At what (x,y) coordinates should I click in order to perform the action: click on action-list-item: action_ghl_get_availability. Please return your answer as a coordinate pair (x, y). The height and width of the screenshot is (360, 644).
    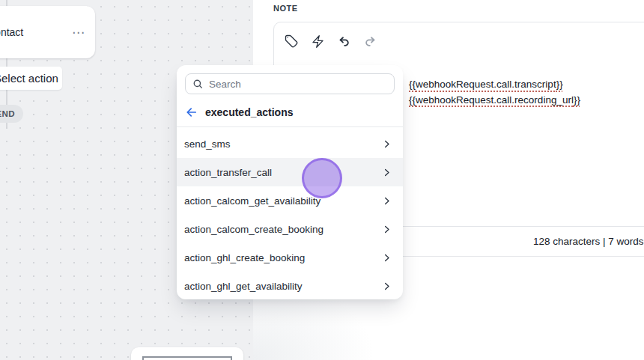
    Looking at the image, I should click on (290, 286).